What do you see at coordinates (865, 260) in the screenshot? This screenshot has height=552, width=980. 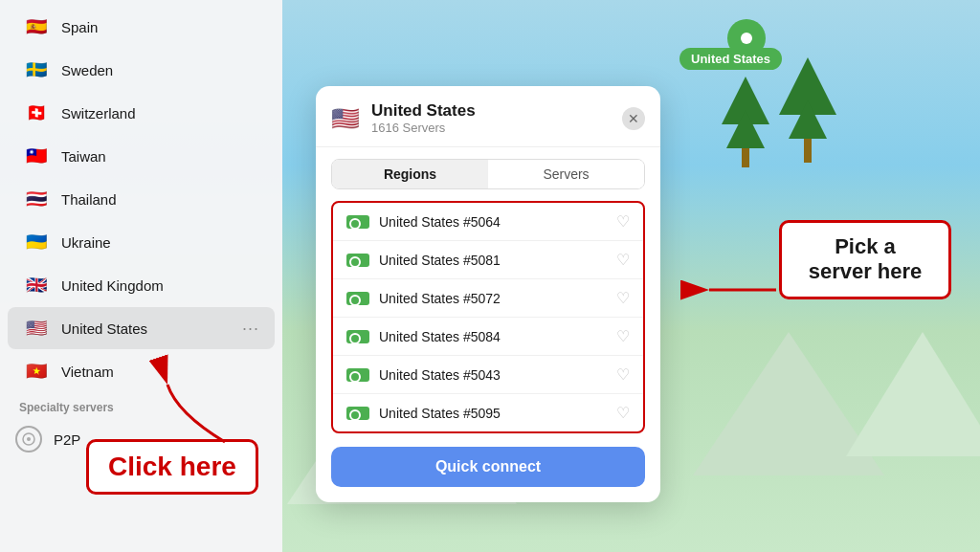 I see `pick-server-annotation: Pick a server here` at bounding box center [865, 260].